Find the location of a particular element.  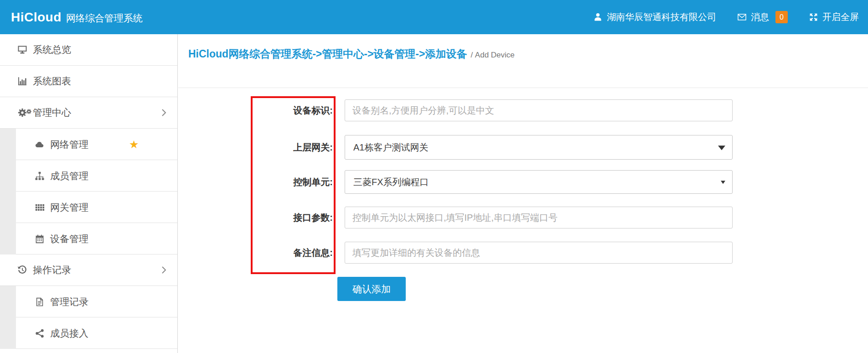

sidebar-item-member-management: 成员管理 is located at coordinates (88, 176).